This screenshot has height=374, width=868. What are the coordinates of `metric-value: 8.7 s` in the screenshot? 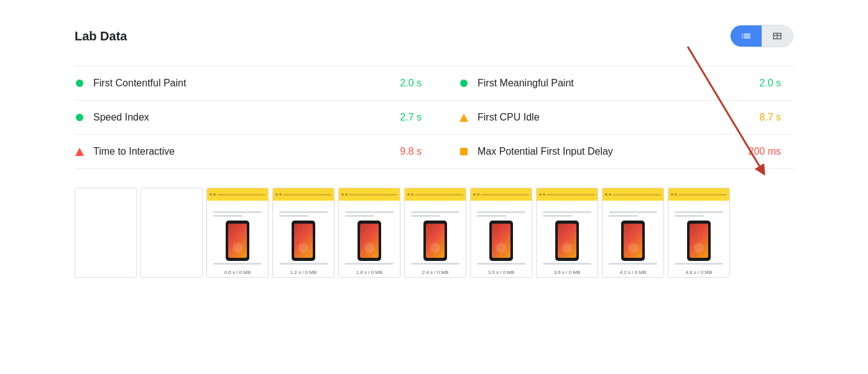 It's located at (770, 117).